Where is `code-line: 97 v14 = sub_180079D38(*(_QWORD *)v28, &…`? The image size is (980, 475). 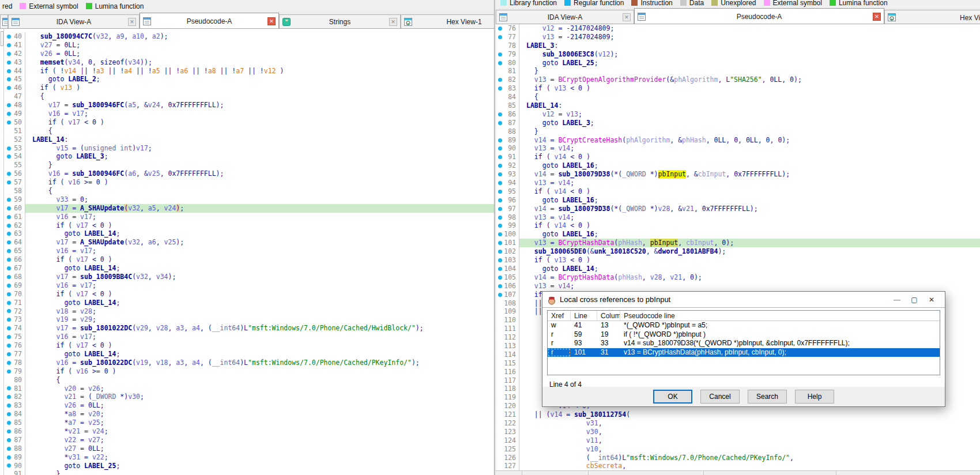 code-line: 97 v14 = sub_180079D38(*(_QWORD *)v28, &… is located at coordinates (738, 209).